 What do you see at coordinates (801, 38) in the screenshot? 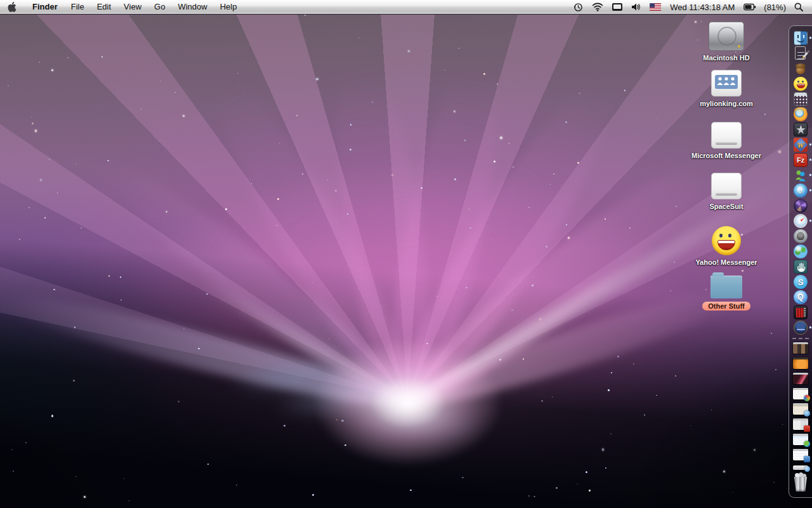
I see `dock-app-finder` at bounding box center [801, 38].